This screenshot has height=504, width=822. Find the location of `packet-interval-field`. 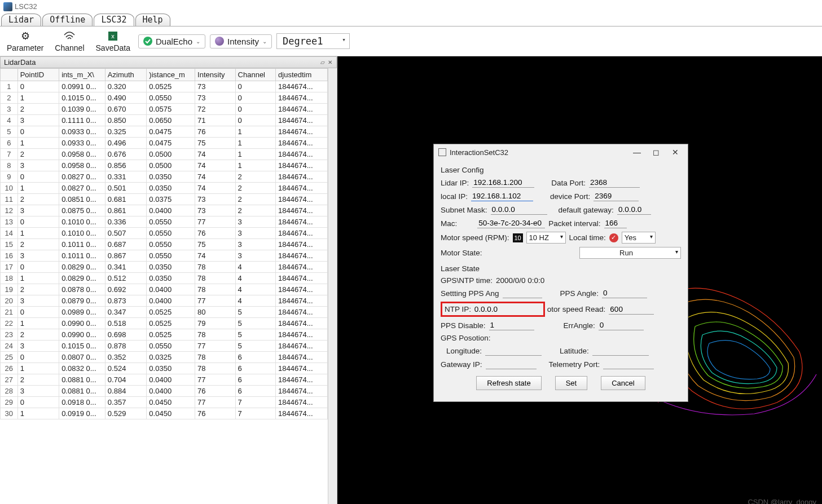

packet-interval-field is located at coordinates (616, 223).